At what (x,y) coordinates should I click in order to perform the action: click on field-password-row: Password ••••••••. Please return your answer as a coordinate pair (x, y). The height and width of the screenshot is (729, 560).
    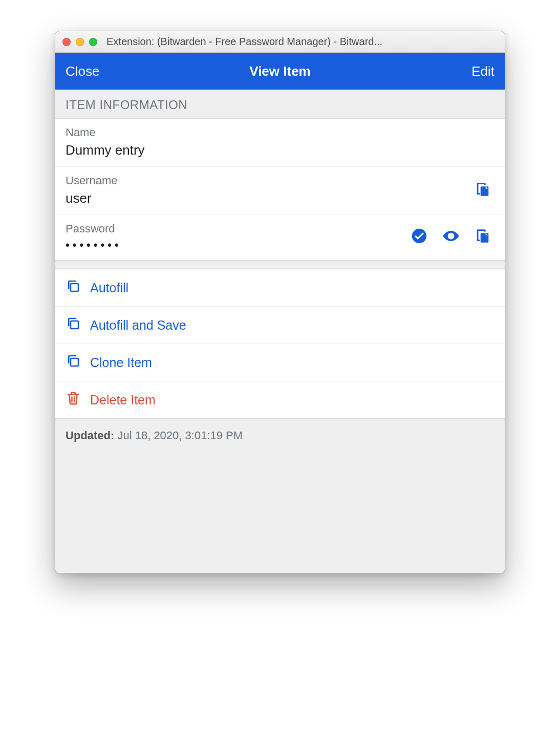
    Looking at the image, I should click on (280, 238).